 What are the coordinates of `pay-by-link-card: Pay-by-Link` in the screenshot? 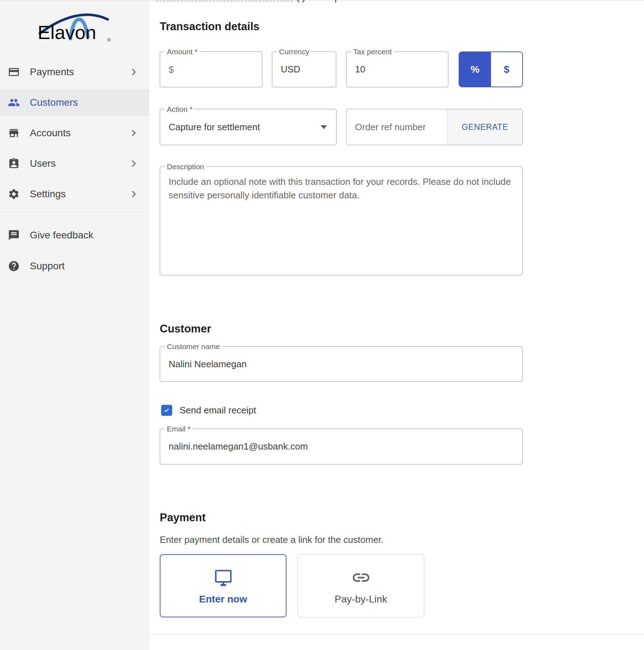 It's located at (361, 586).